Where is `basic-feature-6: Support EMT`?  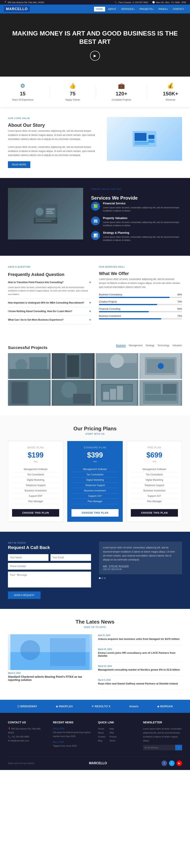 basic-feature-6: Support EMT is located at coordinates (36, 496).